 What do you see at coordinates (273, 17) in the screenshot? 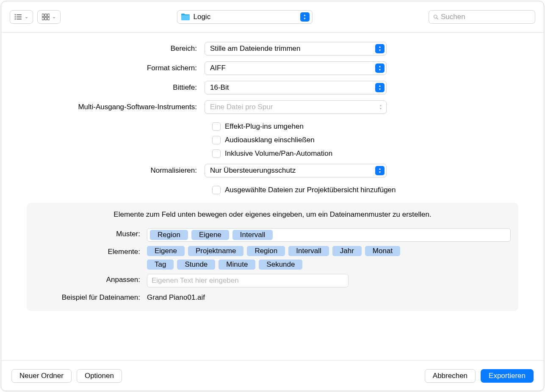
I see `toolbar: ⌄ ⌄ Logic` at bounding box center [273, 17].